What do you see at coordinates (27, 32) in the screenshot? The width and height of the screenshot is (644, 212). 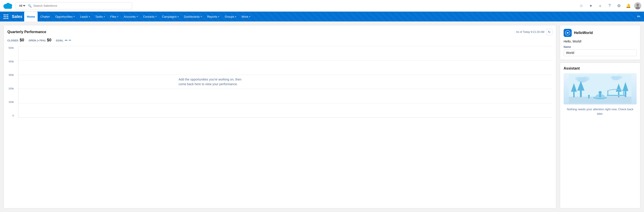 I see `panel-title: Quarterly Performance` at bounding box center [27, 32].